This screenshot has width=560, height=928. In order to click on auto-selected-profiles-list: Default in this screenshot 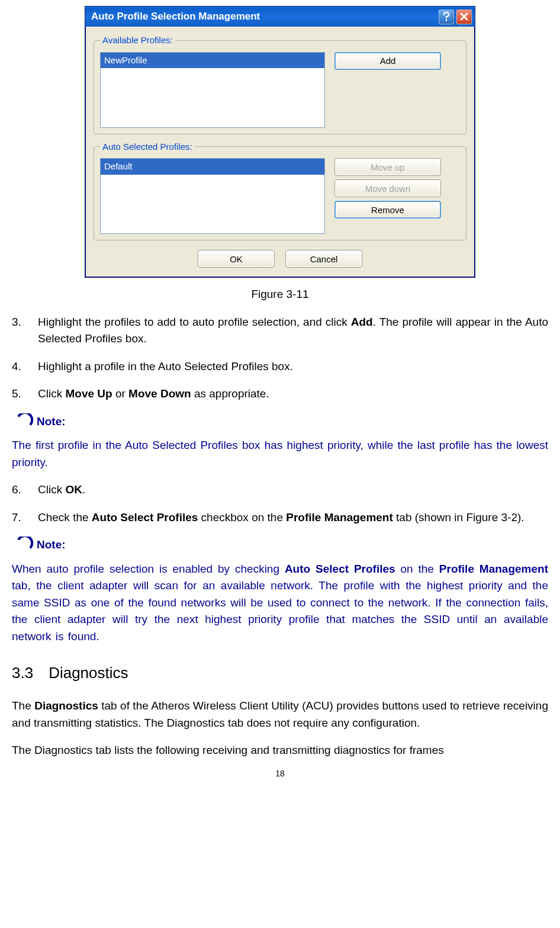, I will do `click(213, 196)`.